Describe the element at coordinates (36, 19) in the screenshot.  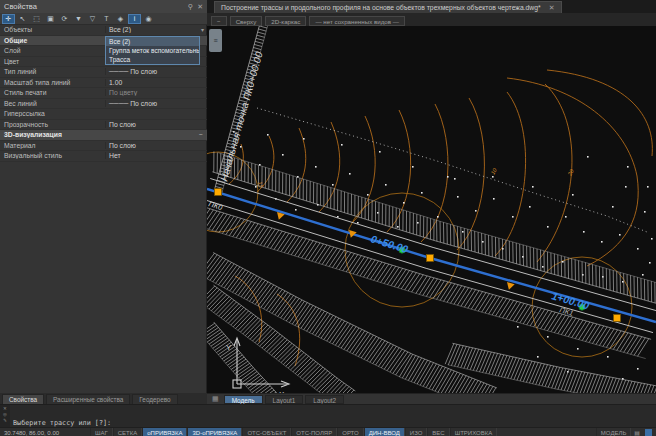
I see `window-select-icon: ⬚` at that location.